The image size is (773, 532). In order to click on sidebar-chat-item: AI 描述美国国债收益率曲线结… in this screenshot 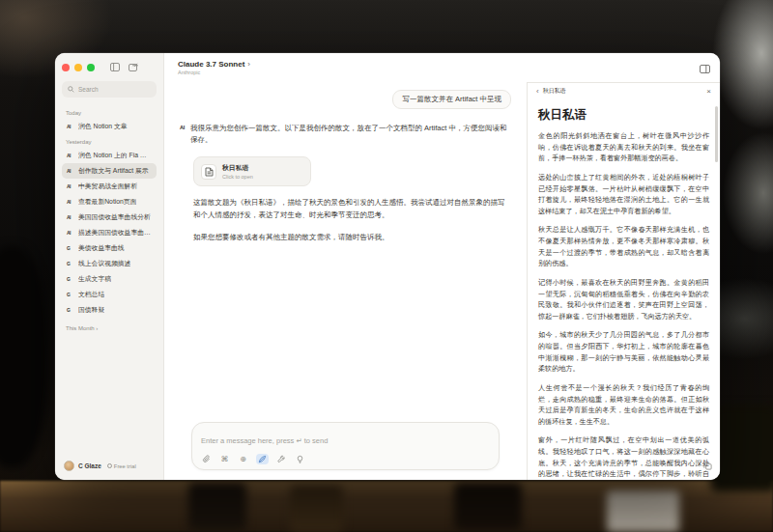, I will do `click(109, 233)`.